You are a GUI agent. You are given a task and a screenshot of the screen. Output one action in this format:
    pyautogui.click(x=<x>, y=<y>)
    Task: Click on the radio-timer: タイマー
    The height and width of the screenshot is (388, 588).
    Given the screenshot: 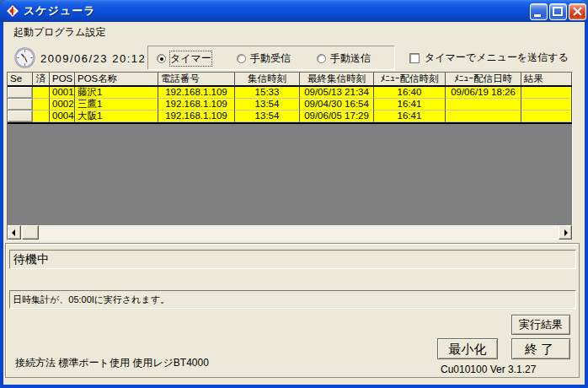 What is the action you would take?
    pyautogui.click(x=184, y=59)
    